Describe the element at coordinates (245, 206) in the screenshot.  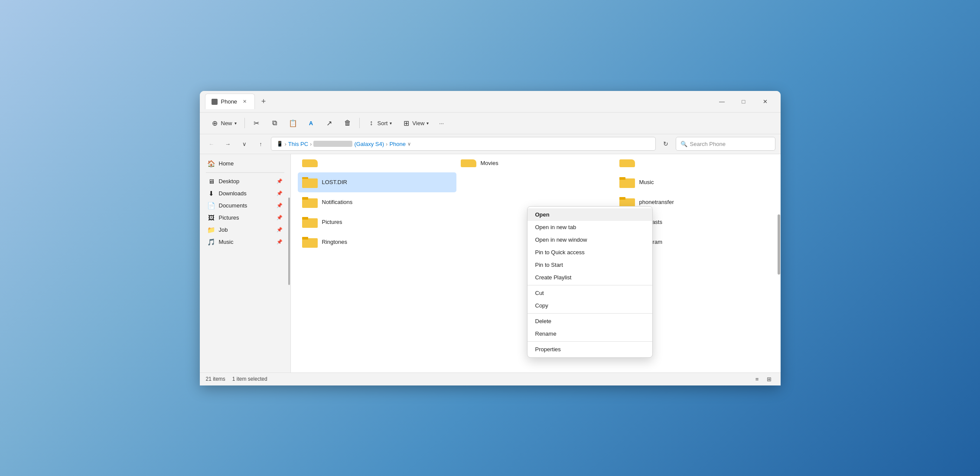
I see `sidebar-item-documents: 📄 Documents 📌` at that location.